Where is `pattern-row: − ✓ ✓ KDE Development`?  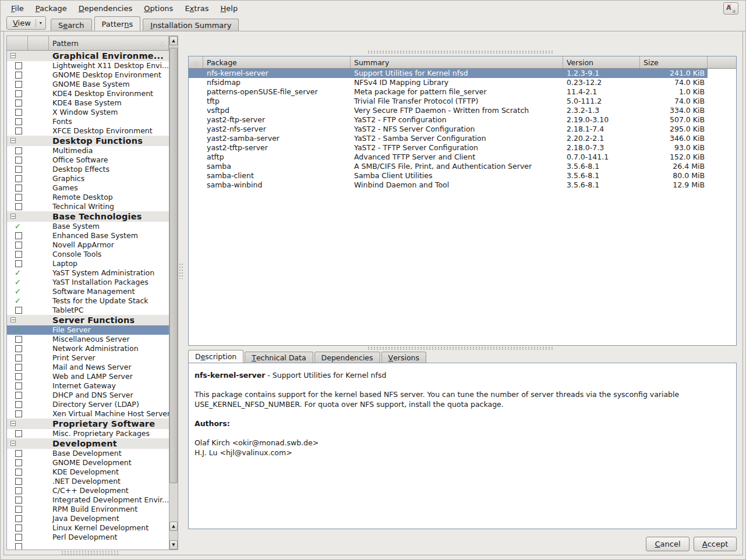 pattern-row: − ✓ ✓ KDE Development is located at coordinates (88, 472).